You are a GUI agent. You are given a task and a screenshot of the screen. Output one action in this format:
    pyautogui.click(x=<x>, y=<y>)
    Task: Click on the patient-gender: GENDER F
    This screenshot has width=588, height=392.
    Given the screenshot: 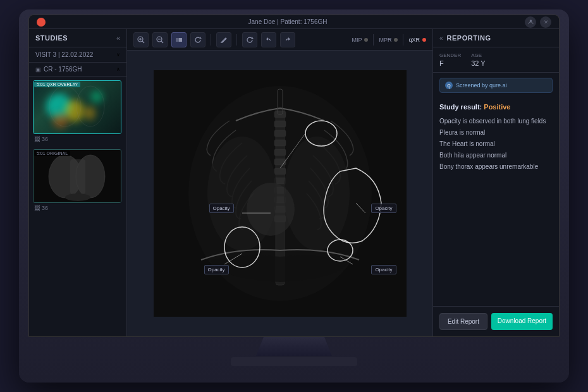 What is the action you would take?
    pyautogui.click(x=450, y=59)
    